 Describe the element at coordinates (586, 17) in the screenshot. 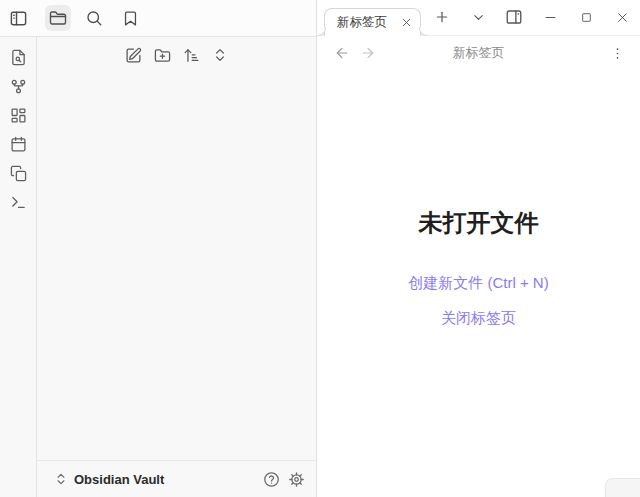

I see `window-maximize-button` at that location.